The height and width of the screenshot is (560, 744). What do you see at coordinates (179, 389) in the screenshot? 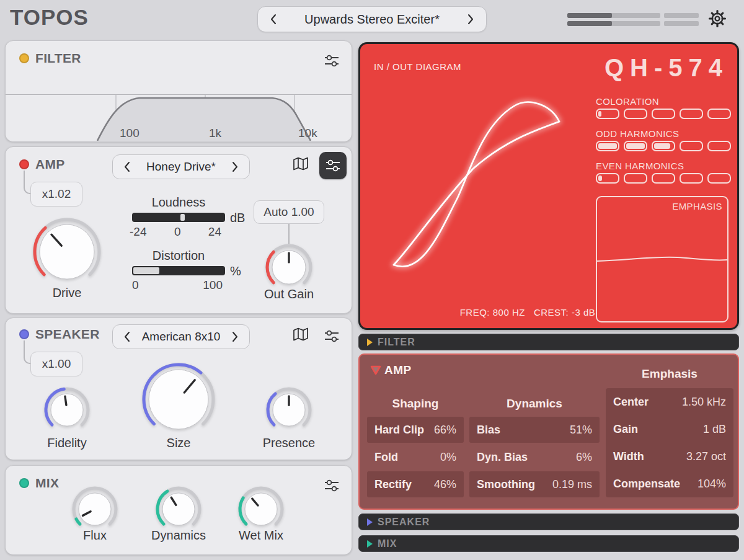
I see `speaker-panel: SPEAKER x1.00 American 8x10` at bounding box center [179, 389].